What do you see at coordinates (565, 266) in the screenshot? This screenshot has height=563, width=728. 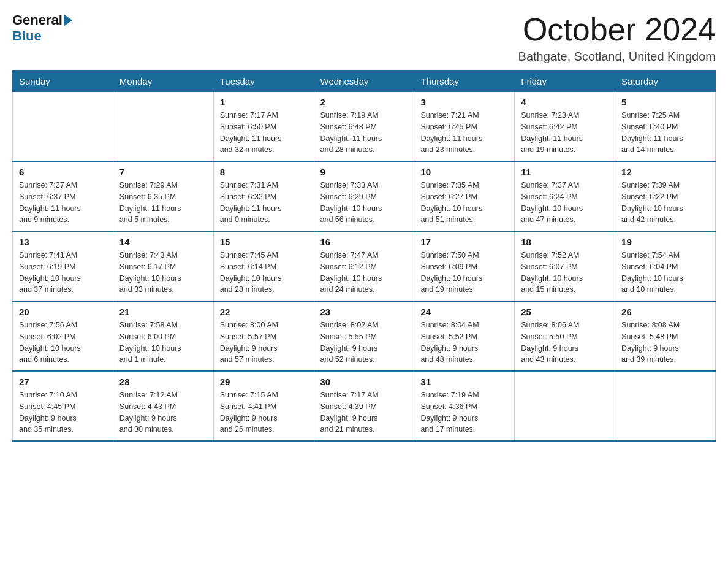 I see `calendar-cell: 18Sunrise: 7:52 AM Sunset: 6:07 PM Dayli…` at bounding box center [565, 266].